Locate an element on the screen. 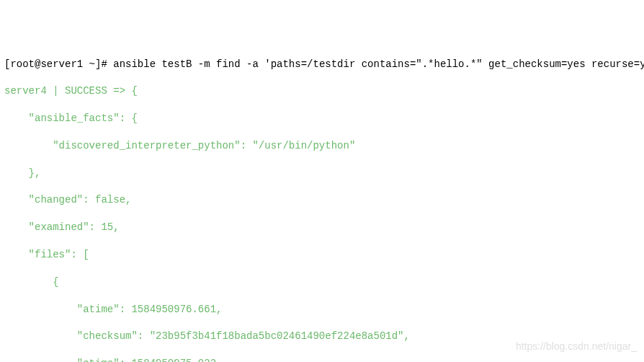 This screenshot has width=644, height=362. output-line: "examined": 15, is located at coordinates (322, 228).